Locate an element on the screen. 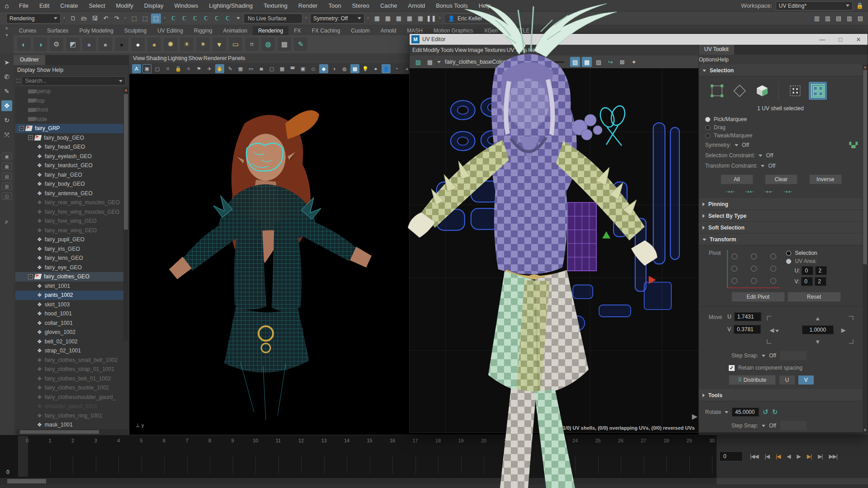  go-to-start-button: |◀◀ is located at coordinates (754, 456).